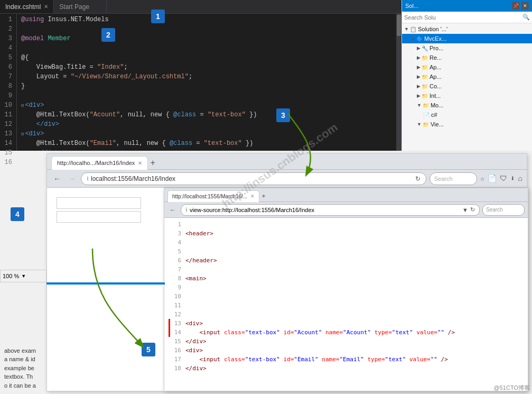  I want to click on src-line-17: 17 <input class="text-box" id="Email" na…, so click(346, 360).